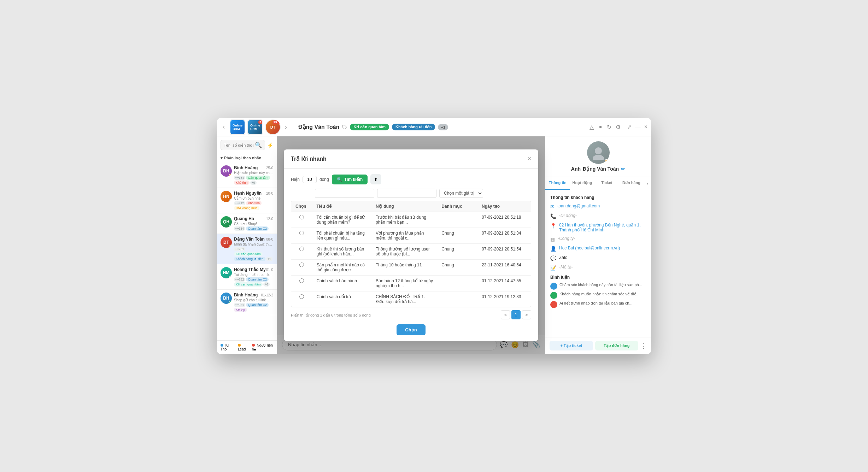  What do you see at coordinates (342, 236) in the screenshot?
I see `row-title: Tôi phải chuẩn bị hạ tầng liên quan gì n…` at bounding box center [342, 236].